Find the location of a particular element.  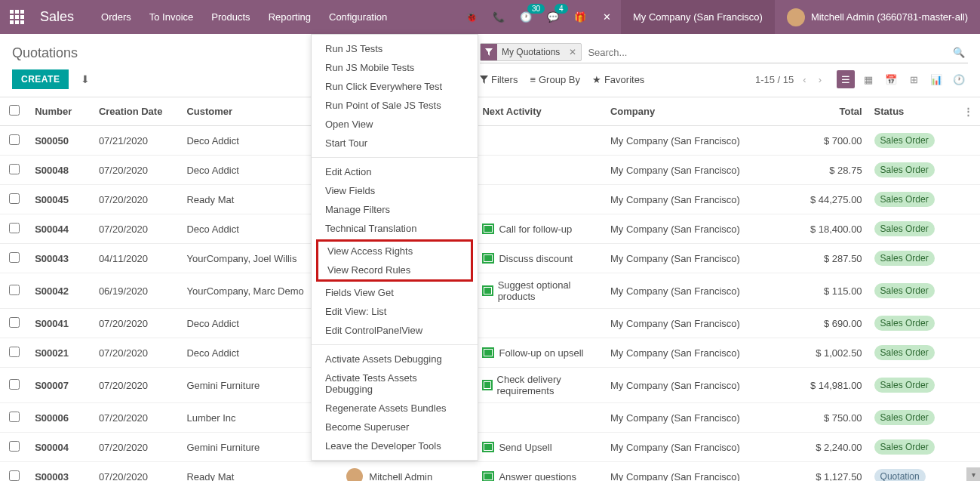

table-row: S00021 07/20/2020 Deco Addict Mitchell A… is located at coordinates (490, 353).